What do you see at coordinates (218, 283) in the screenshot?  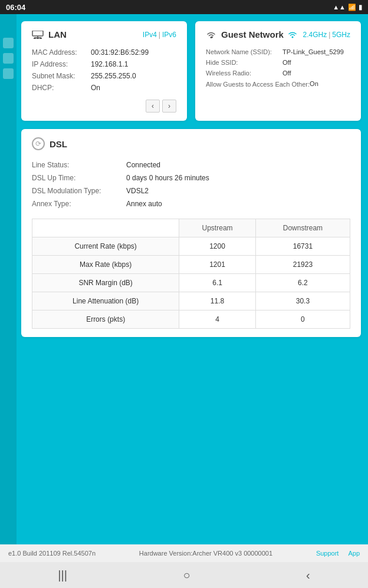 I see `dsl-cell-snr-up: 6.1` at bounding box center [218, 283].